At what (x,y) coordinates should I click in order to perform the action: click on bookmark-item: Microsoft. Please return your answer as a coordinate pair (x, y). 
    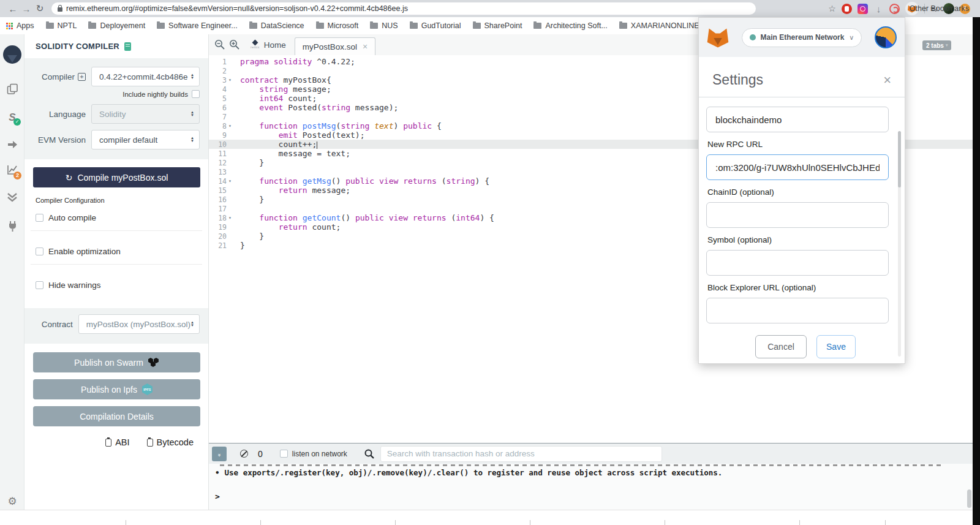
    Looking at the image, I should click on (337, 26).